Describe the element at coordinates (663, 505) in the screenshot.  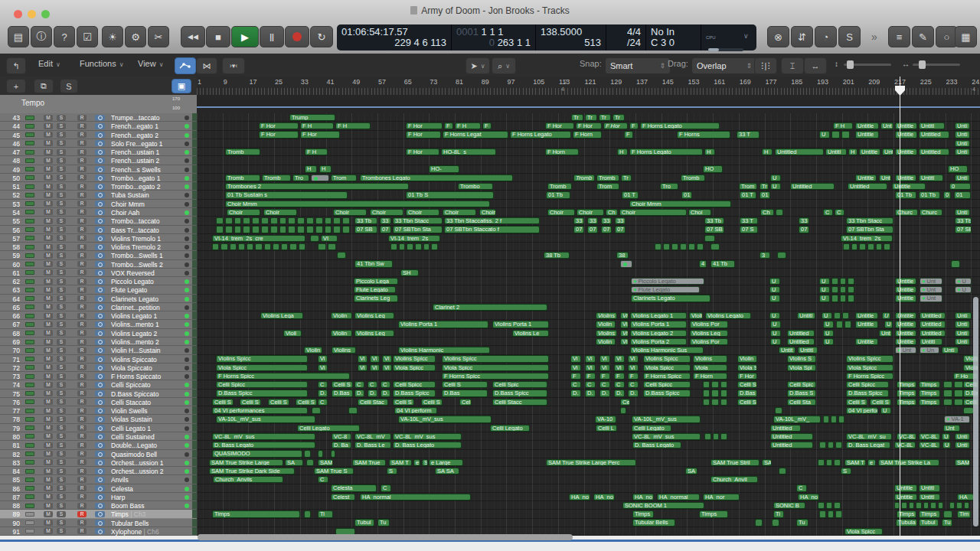
I see `midi-region: SONIC BOOM 1` at that location.